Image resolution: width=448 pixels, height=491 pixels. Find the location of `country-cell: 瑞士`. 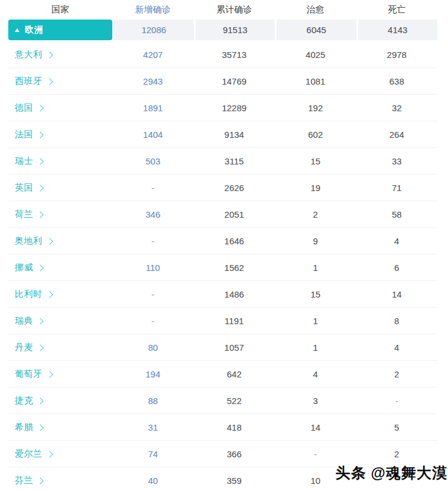

country-cell: 瑞士 is located at coordinates (60, 161).